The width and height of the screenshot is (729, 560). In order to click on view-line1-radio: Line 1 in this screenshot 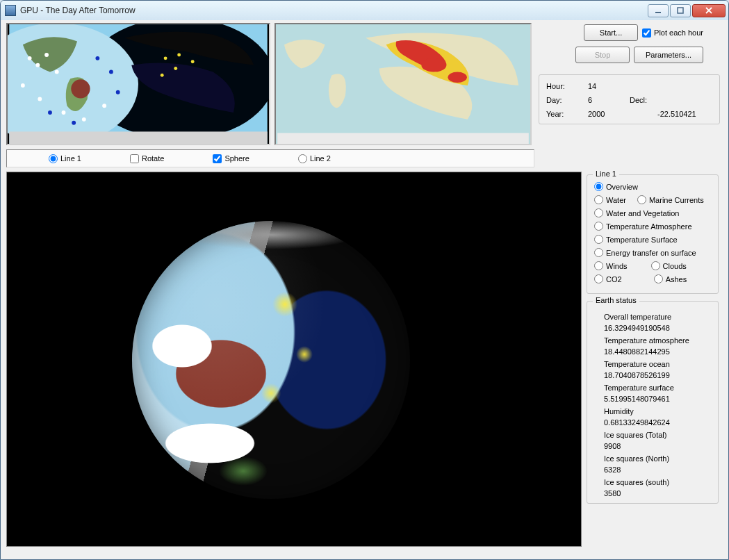, I will do `click(65, 158)`.